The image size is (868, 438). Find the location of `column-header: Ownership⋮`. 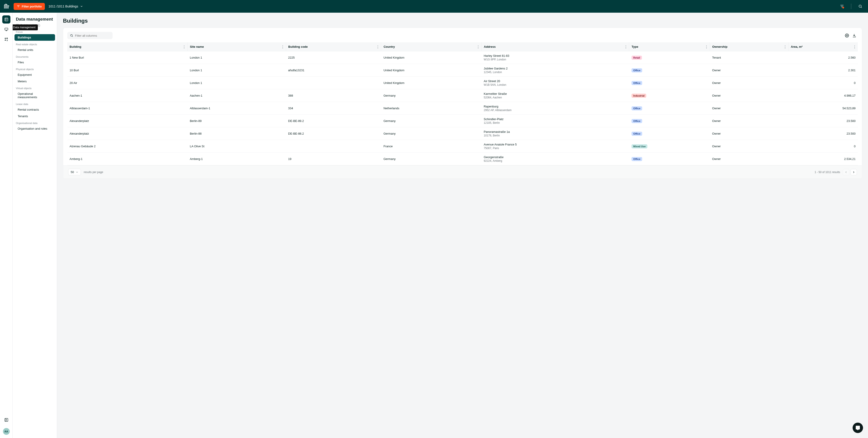

column-header: Ownership⋮ is located at coordinates (749, 47).